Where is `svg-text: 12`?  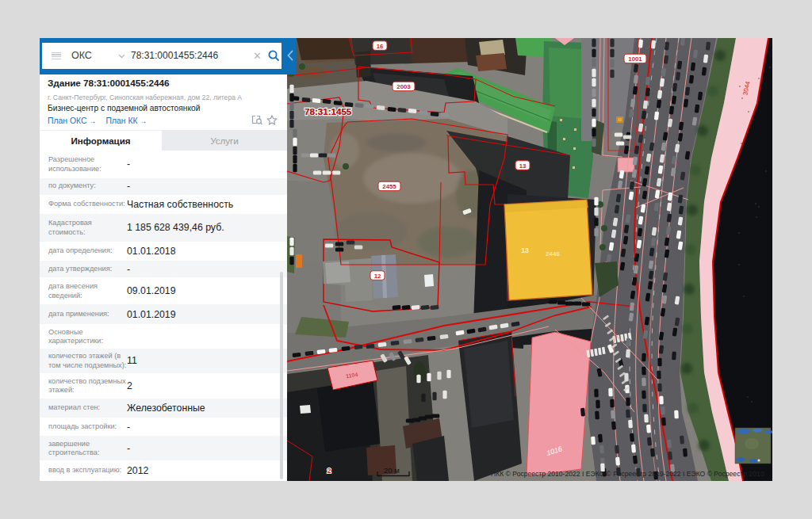
svg-text: 12 is located at coordinates (377, 276).